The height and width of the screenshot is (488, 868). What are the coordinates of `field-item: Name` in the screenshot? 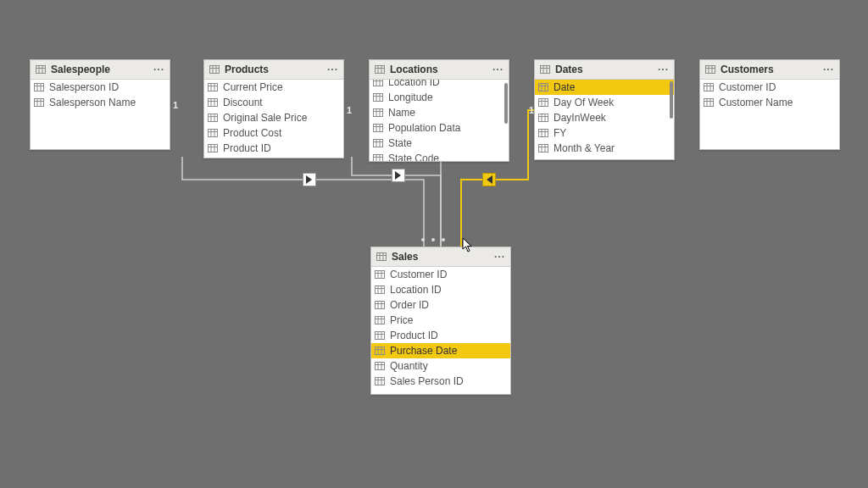 It's located at (439, 113).